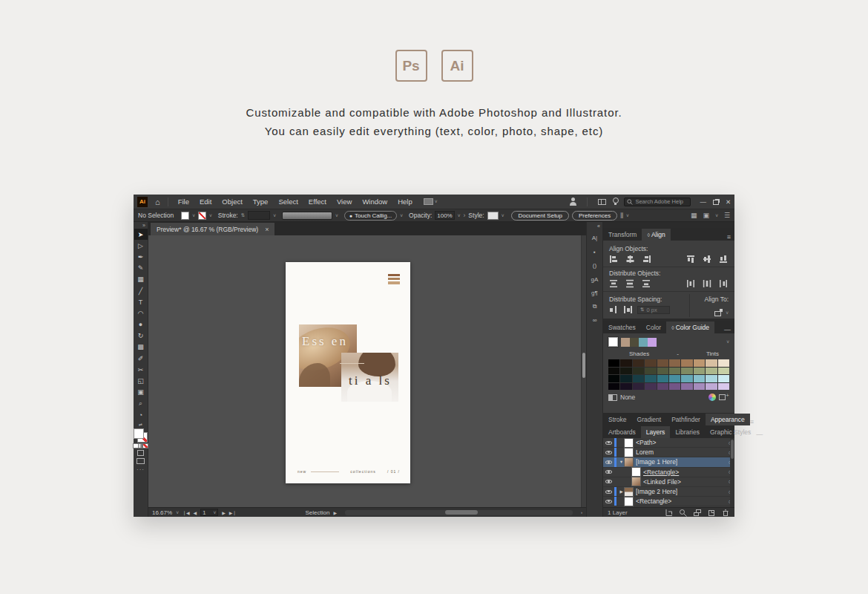 This screenshot has height=594, width=868. I want to click on direct-selection-tool: ▷, so click(141, 245).